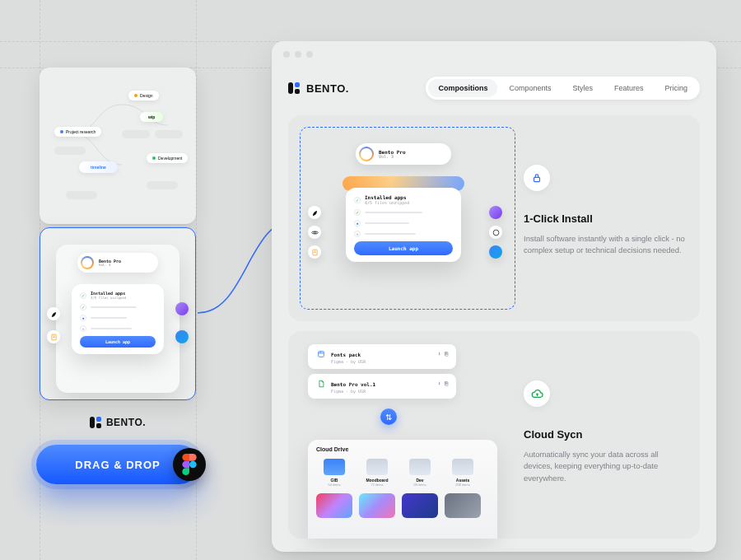  What do you see at coordinates (321, 354) in the screenshot?
I see `archive-icon` at bounding box center [321, 354].